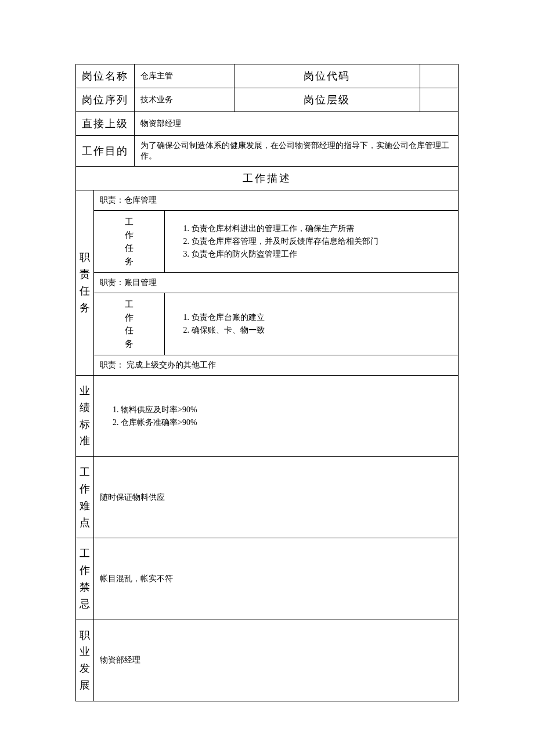  Describe the element at coordinates (106, 124) in the screenshot. I see `supervisor-label: 直接上级` at that location.